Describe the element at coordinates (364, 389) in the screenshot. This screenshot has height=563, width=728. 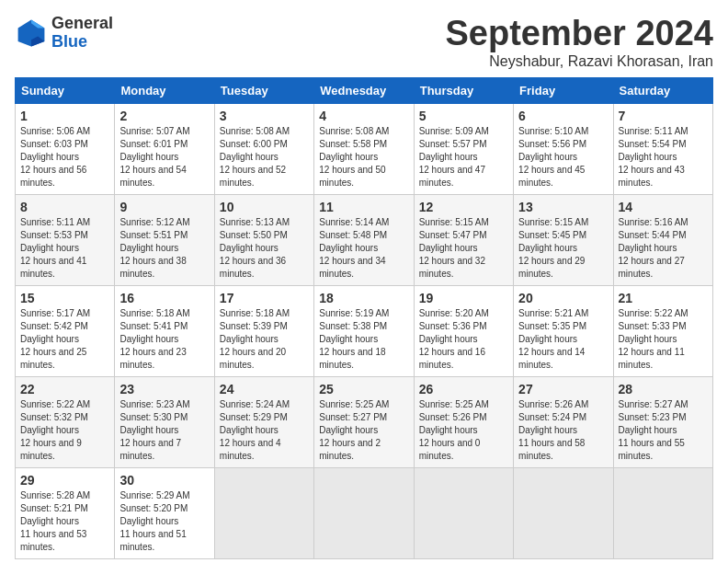
I see `day-number: 25` at that location.